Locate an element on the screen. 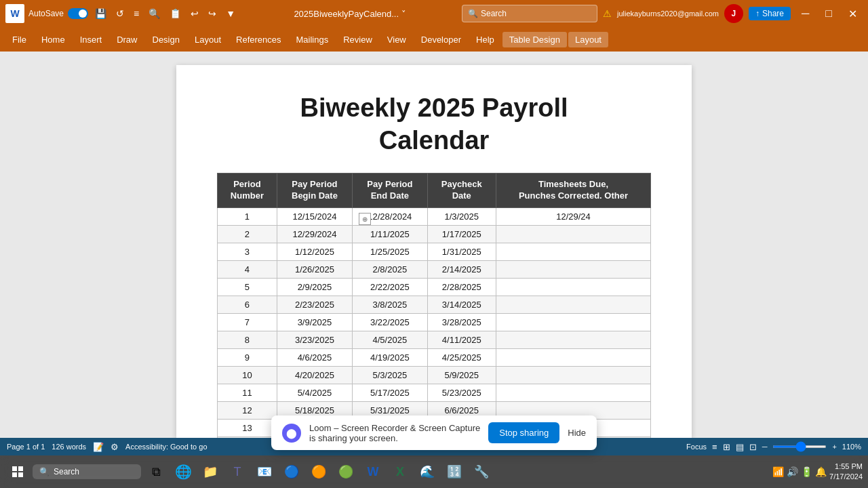 The image size is (868, 488). cell-7-3: 4/11/2025 is located at coordinates (461, 340).